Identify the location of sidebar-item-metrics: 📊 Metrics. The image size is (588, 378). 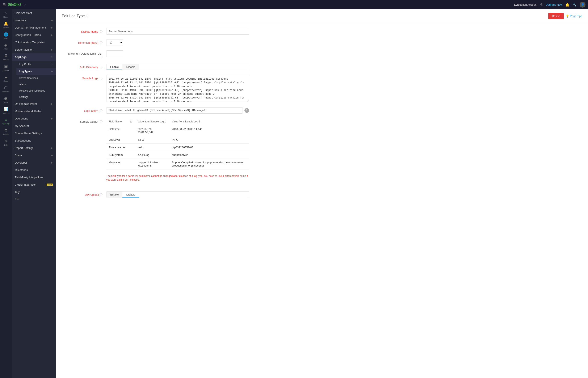
(6, 110).